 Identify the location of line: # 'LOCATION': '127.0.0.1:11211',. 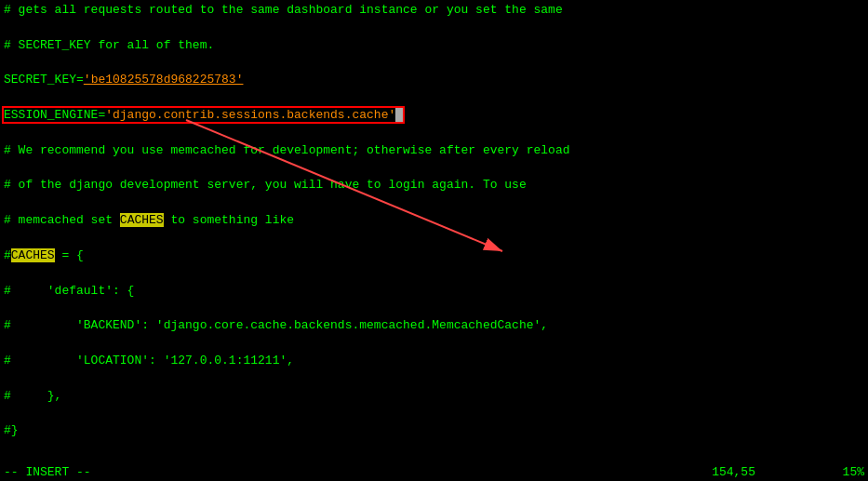
(434, 361).